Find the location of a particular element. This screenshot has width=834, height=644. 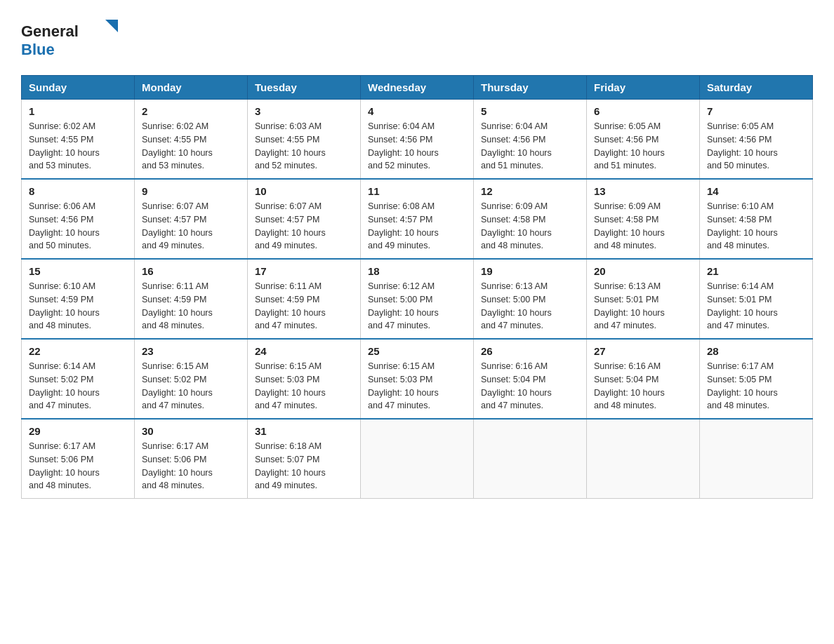

calendar-cell: 31 Sunrise: 6:18 AM Sunset: 5:07 PM Dayl… is located at coordinates (305, 459).